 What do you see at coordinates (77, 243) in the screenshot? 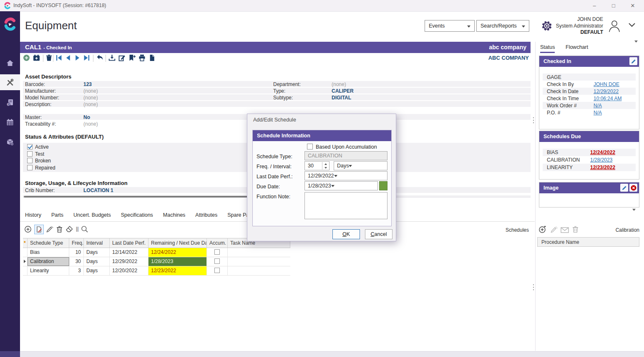
I see `col-freq: Freq.` at bounding box center [77, 243].